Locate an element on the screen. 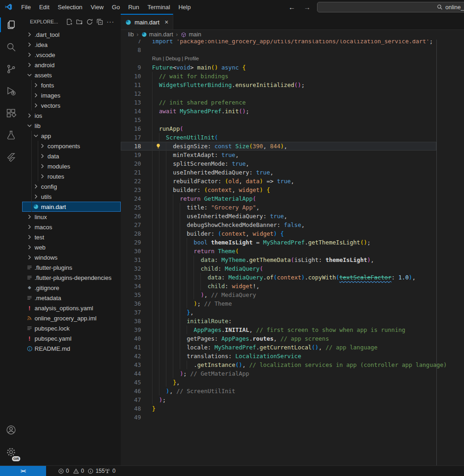 Image resolution: width=464 pixels, height=476 pixels. code-line-24: 24return GetMaterialApp( is located at coordinates (292, 199).